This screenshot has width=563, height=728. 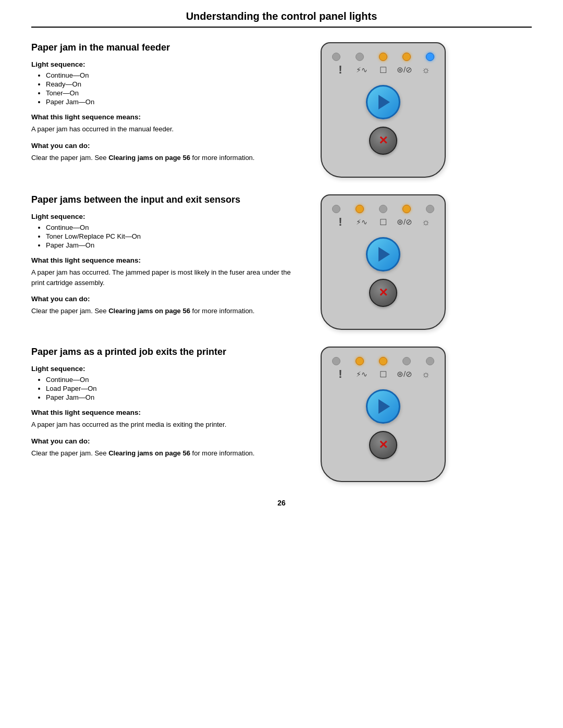 What do you see at coordinates (149, 311) in the screenshot?
I see `section-2-do-link: Clearing jams on page 56` at bounding box center [149, 311].